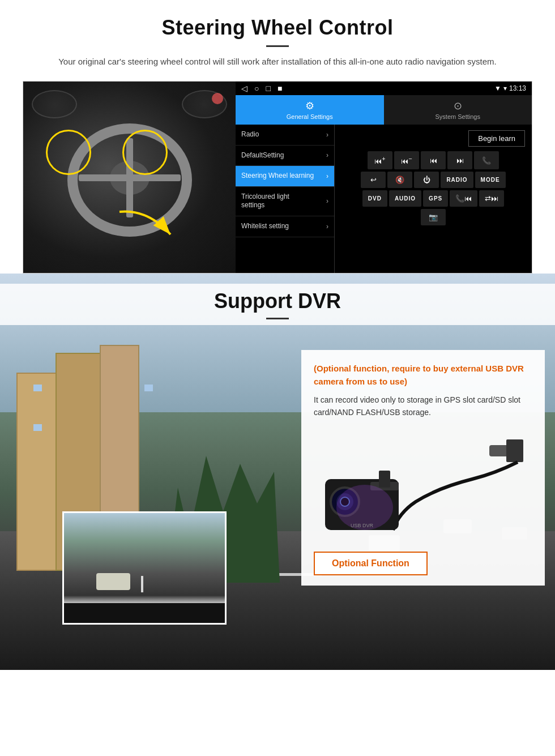  Describe the element at coordinates (129, 178) in the screenshot. I see `steering-wheel-image` at that location.